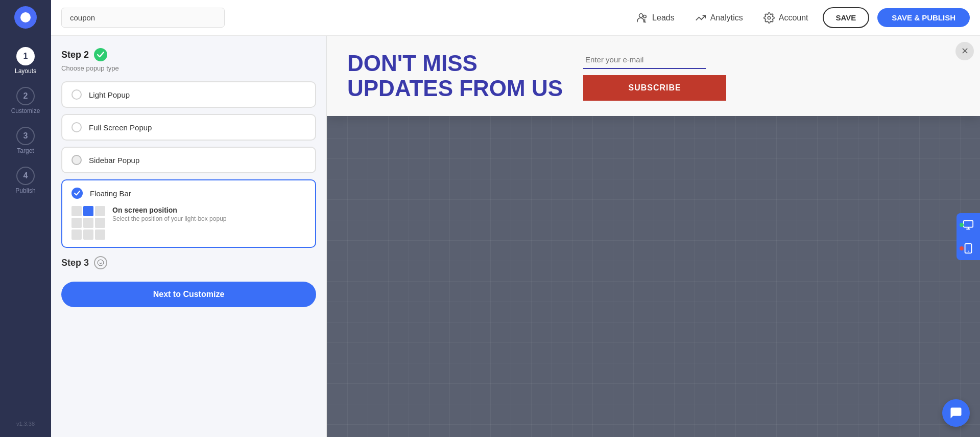  I want to click on step3-header: Step 3, so click(189, 263).